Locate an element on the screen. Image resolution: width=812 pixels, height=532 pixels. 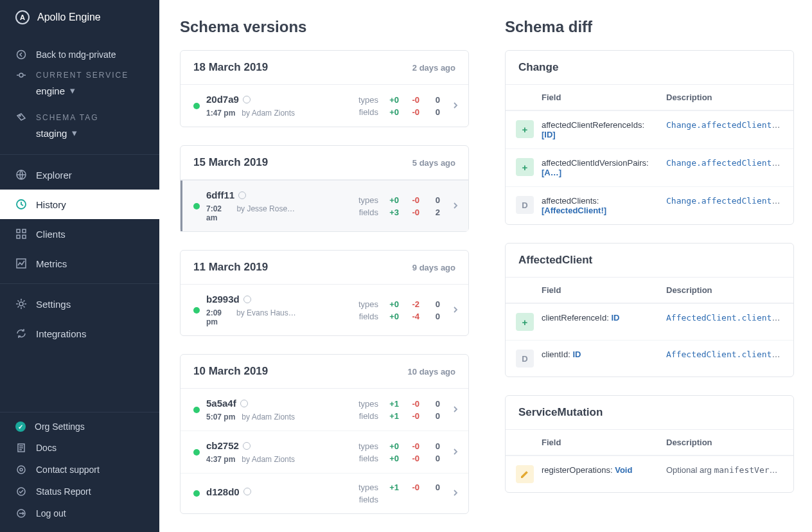
commit-time: 7:02 am is located at coordinates (218, 213).